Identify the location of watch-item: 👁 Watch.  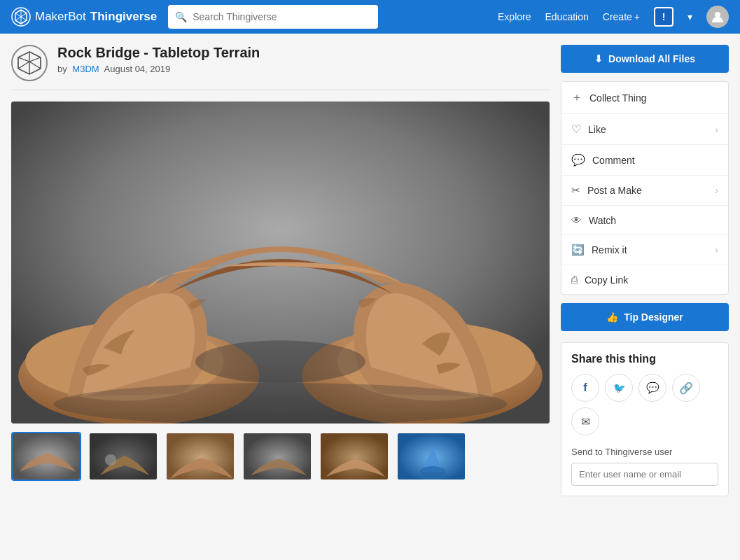
(645, 220).